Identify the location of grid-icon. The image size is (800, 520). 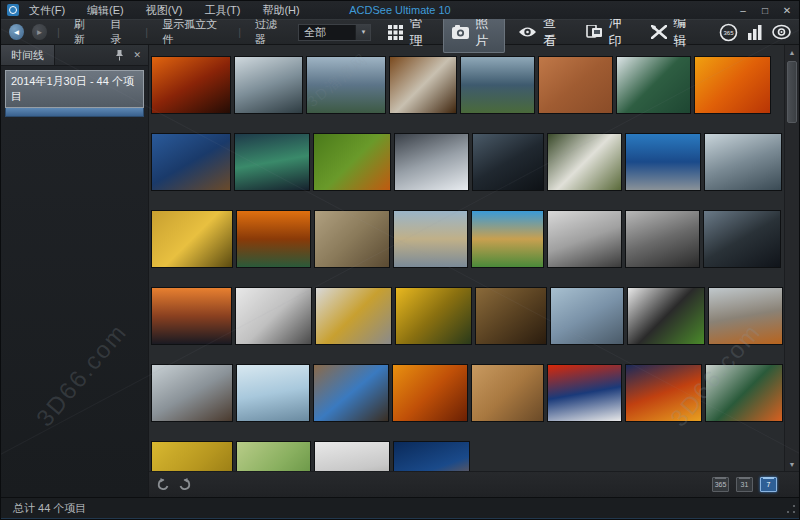
(396, 32).